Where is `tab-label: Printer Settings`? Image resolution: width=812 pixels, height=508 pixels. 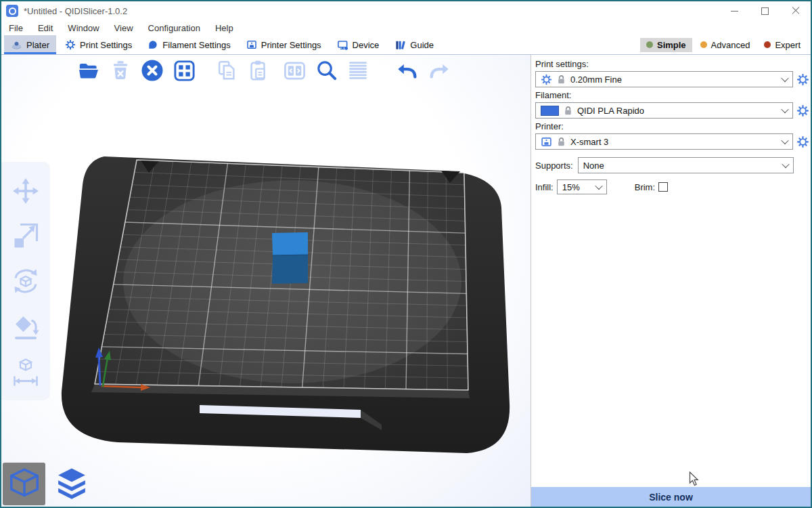 tab-label: Printer Settings is located at coordinates (291, 45).